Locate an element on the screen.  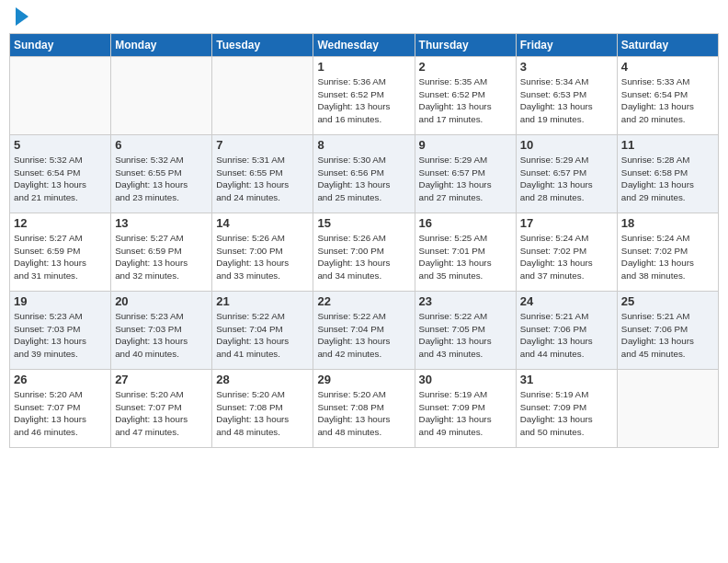
day-info: Sunrise: 5:25 AMSunset: 7:01 PMDaylight:… is located at coordinates (465, 258).